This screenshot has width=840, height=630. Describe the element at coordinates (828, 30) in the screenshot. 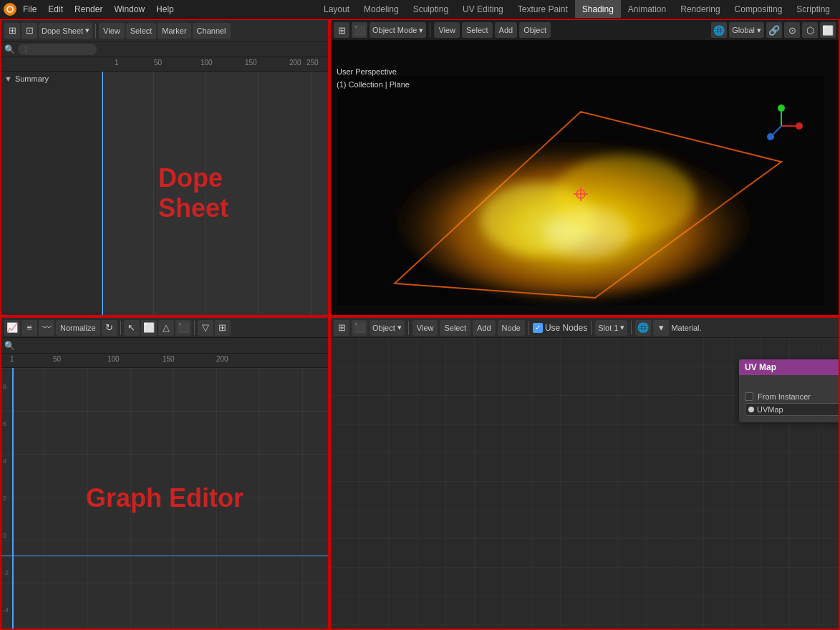

I see `xray-btn: ⬜` at that location.